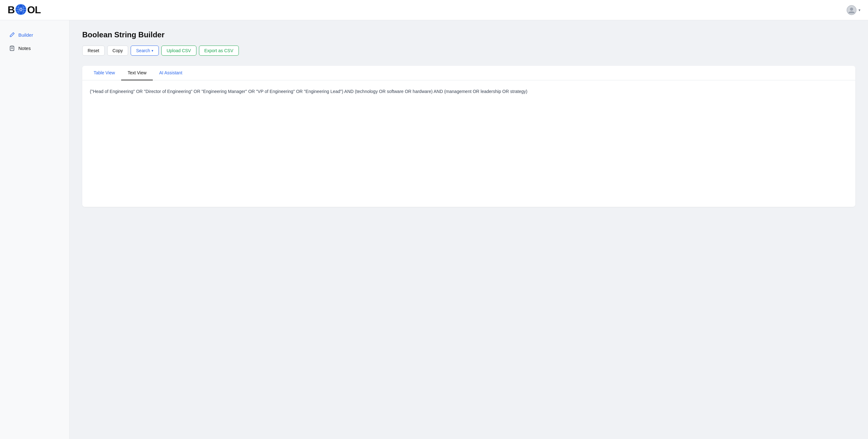 Image resolution: width=868 pixels, height=439 pixels. Describe the element at coordinates (851, 10) in the screenshot. I see `user-avatar-icon` at that location.